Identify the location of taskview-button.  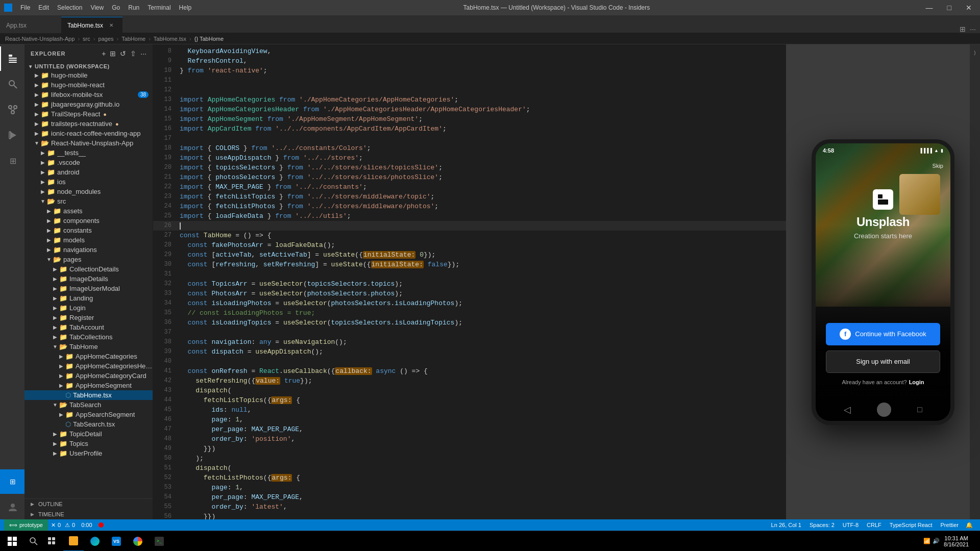
(52, 541).